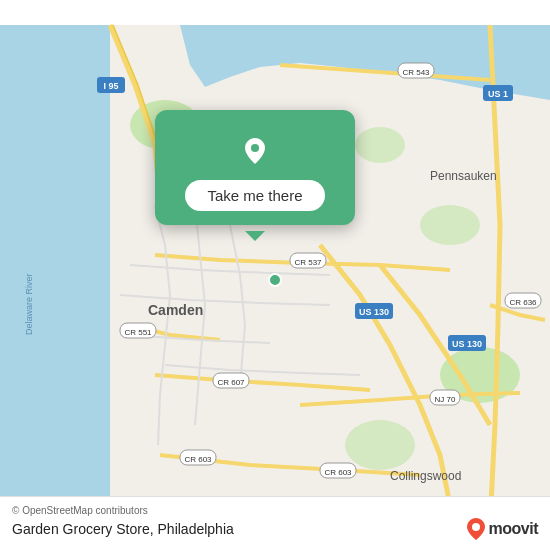 Image resolution: width=550 pixels, height=550 pixels. I want to click on svg-text: CR 636, so click(523, 302).